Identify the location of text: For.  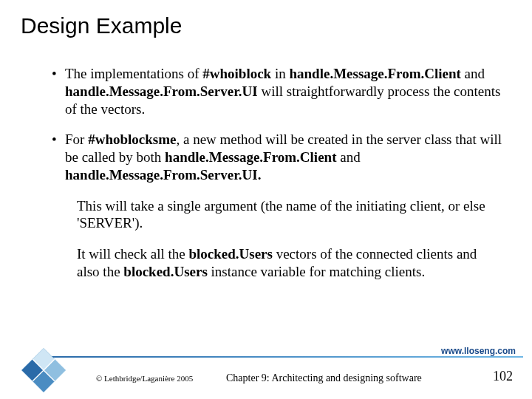
(77, 139).